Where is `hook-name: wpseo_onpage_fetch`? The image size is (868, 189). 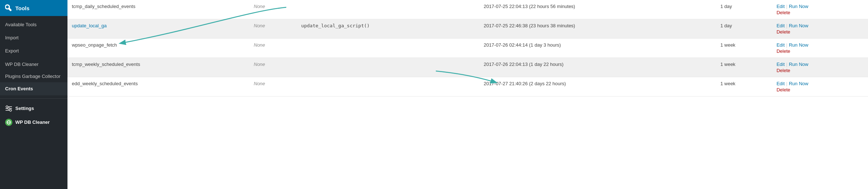
hook-name: wpseo_onpage_fetch is located at coordinates (158, 48).